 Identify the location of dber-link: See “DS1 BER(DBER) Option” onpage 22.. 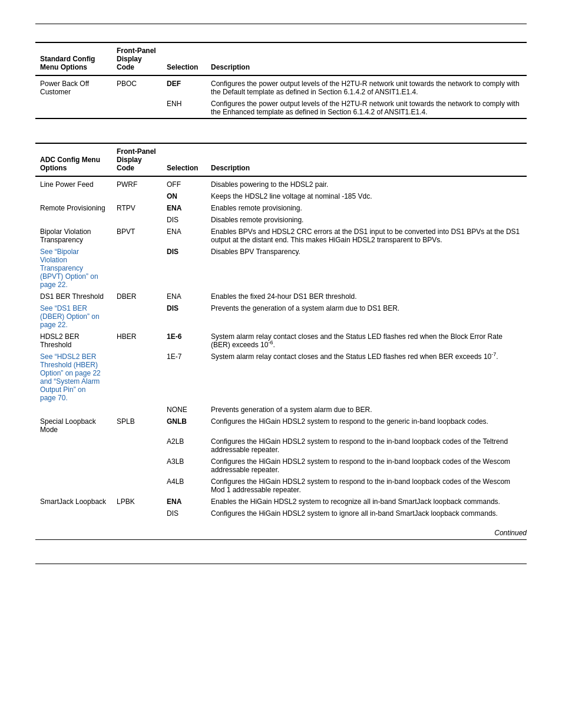
(70, 317).